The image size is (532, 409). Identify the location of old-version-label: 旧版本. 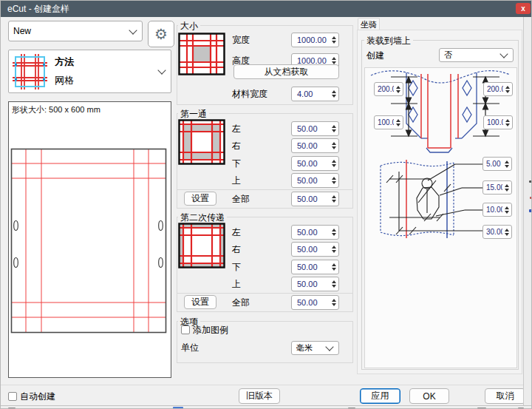
(259, 396).